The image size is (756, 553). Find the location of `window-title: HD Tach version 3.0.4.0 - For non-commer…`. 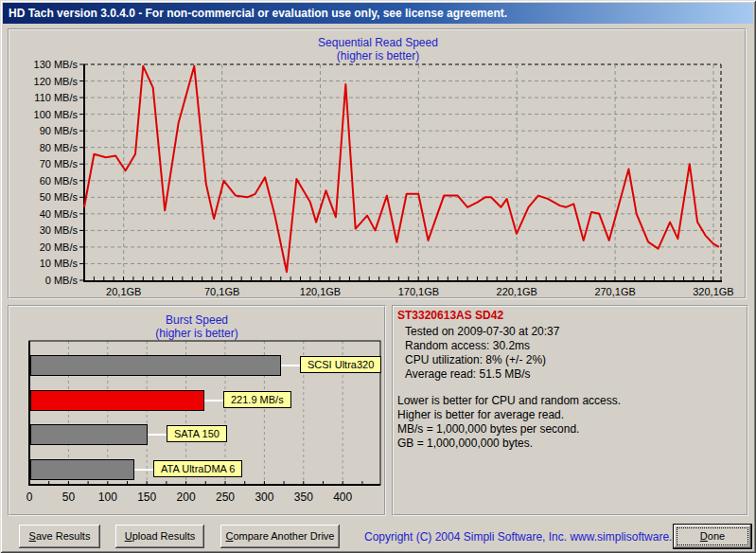

window-title: HD Tach version 3.0.4.0 - For non-commer… is located at coordinates (257, 13).